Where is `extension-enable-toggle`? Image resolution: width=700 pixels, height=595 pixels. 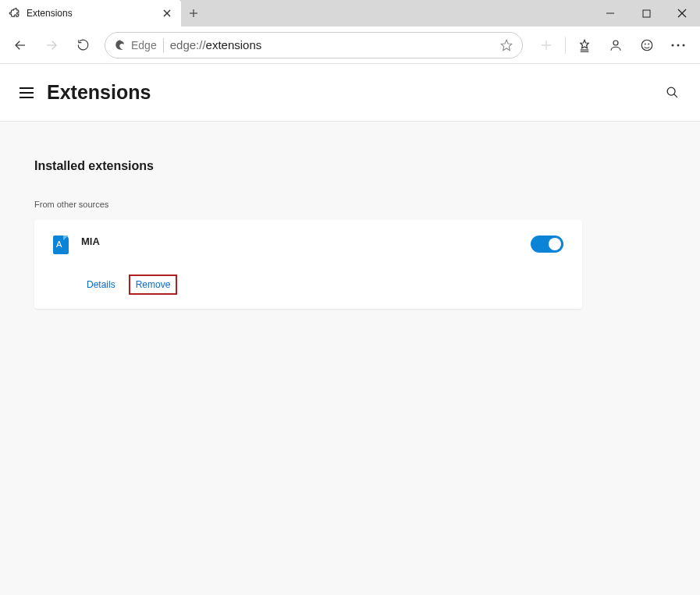 extension-enable-toggle is located at coordinates (547, 244).